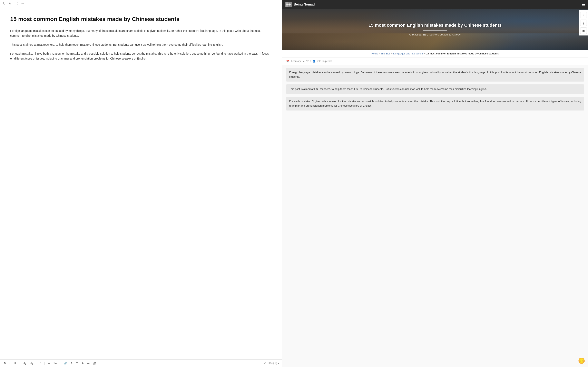  What do you see at coordinates (10, 363) in the screenshot?
I see `italic-button: I` at bounding box center [10, 363].